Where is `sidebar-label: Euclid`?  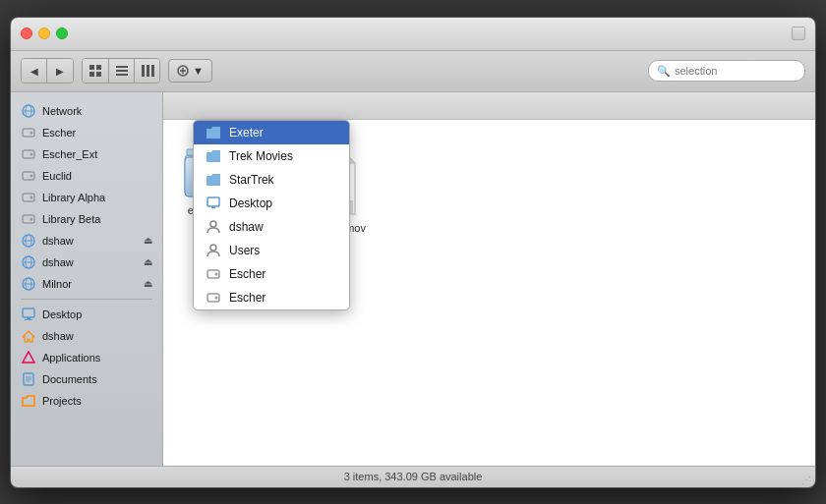
sidebar-label: Euclid is located at coordinates (57, 176).